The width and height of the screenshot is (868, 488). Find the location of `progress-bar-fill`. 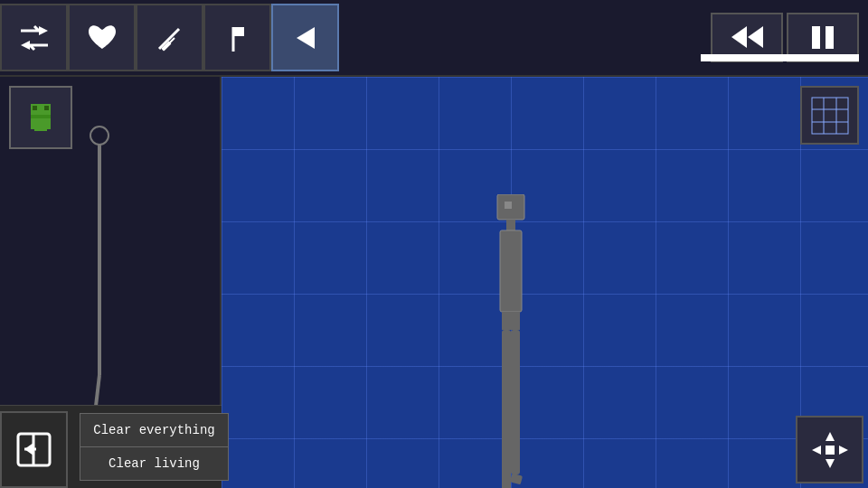

progress-bar-fill is located at coordinates (779, 58).